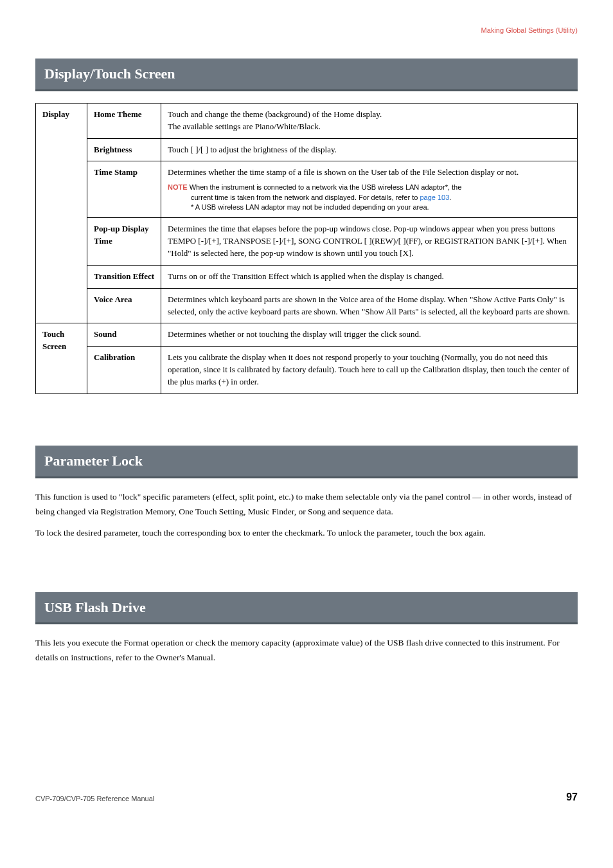  Describe the element at coordinates (306, 75) in the screenshot. I see `section-title-display-touch: Display/Touch Screen` at that location.